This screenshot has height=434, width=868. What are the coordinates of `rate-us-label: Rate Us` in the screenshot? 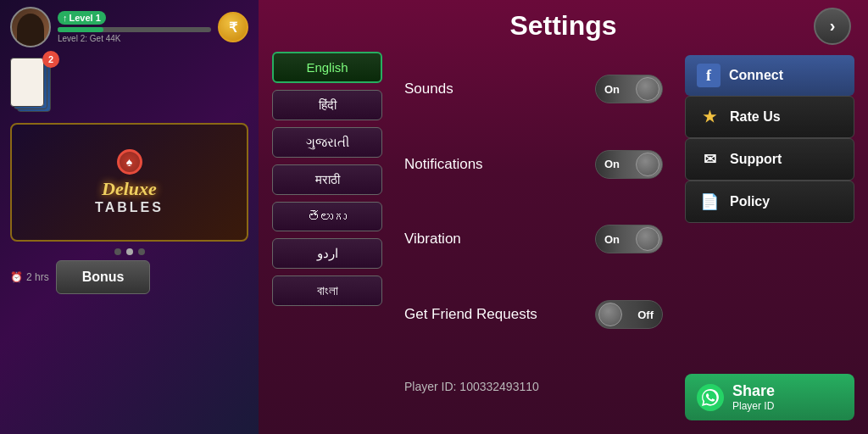 It's located at (755, 117).